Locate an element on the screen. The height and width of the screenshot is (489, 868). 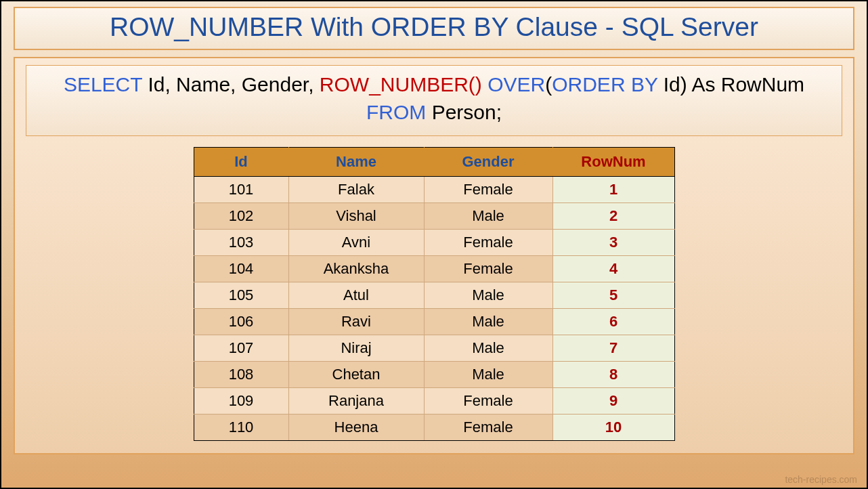
sql-query: SELECT Id, Name, Gender, ROW_NUMBER() OV… is located at coordinates (434, 100).